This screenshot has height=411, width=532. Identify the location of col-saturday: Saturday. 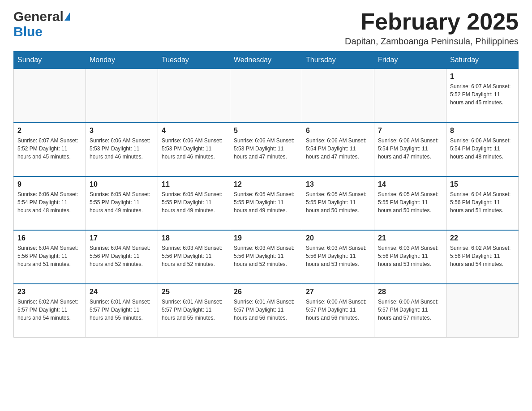
(483, 60).